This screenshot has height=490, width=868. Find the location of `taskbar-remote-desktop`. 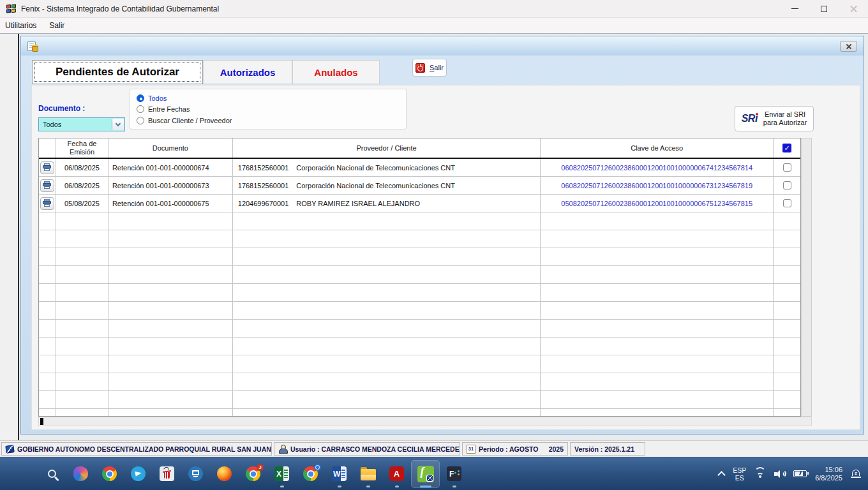

taskbar-remote-desktop is located at coordinates (195, 474).